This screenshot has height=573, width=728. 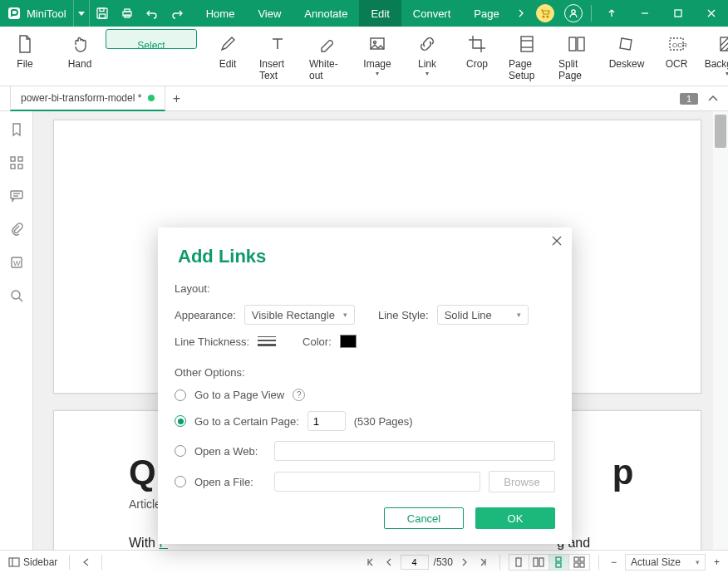 I want to click on radio-label: Go to a Certain Page:, so click(x=247, y=422).